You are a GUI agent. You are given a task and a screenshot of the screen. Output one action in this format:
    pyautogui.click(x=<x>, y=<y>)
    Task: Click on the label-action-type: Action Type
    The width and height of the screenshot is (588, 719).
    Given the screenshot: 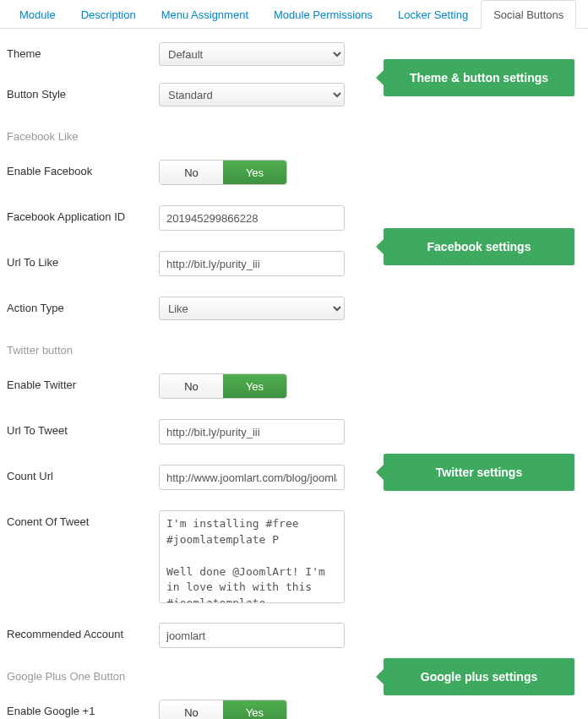 What is the action you would take?
    pyautogui.click(x=83, y=306)
    